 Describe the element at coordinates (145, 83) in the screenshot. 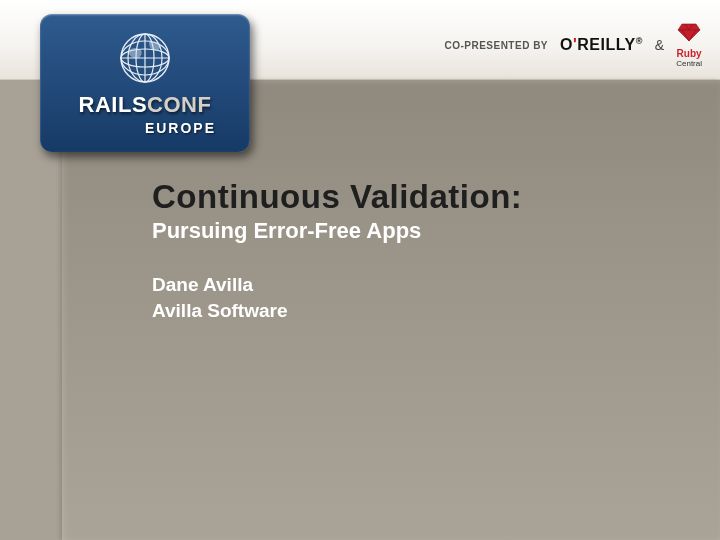

I see `railsconf-logo-badge: RAILSCONF EUROPE` at that location.